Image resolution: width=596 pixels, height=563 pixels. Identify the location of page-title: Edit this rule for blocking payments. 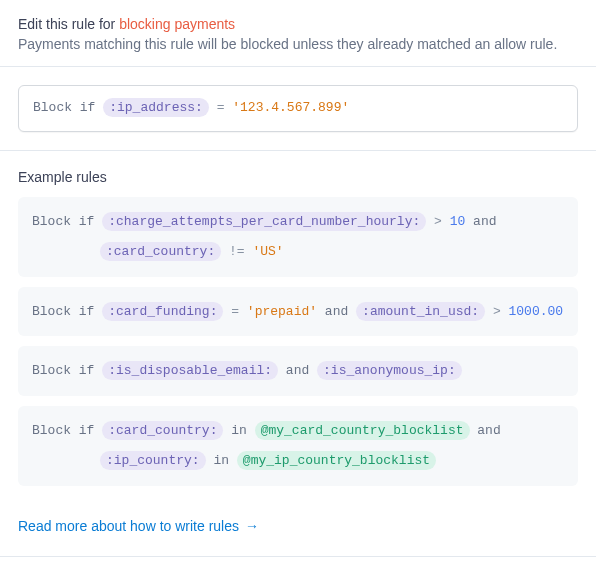
(298, 24).